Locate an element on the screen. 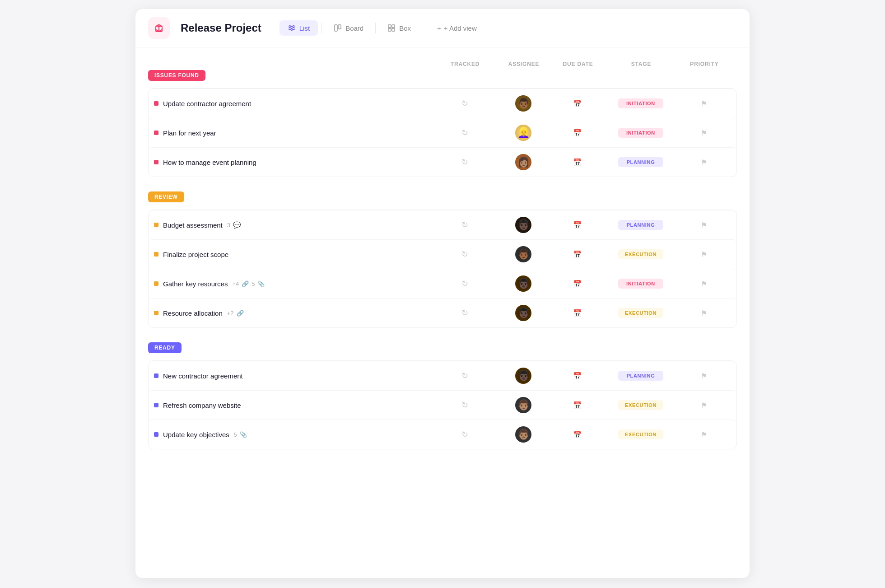  task-row: Update key objectives 5 📎 ↻ 👨🏽 📅 is located at coordinates (442, 434).